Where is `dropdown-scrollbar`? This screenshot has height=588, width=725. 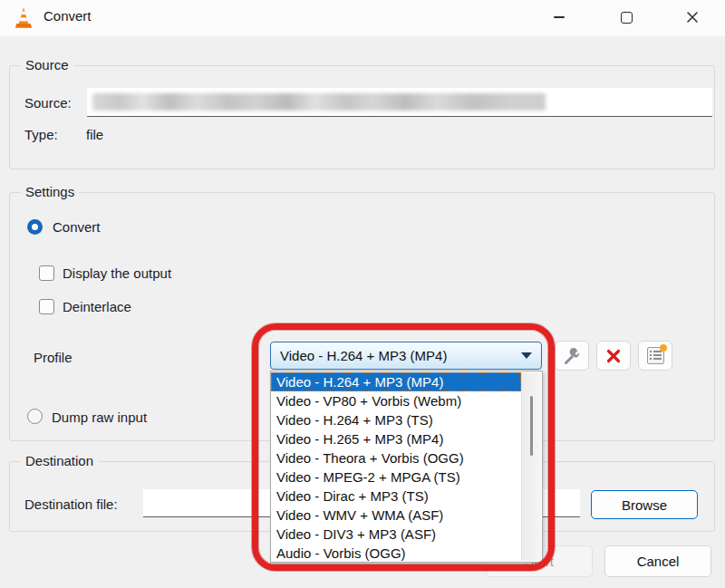 dropdown-scrollbar is located at coordinates (531, 467).